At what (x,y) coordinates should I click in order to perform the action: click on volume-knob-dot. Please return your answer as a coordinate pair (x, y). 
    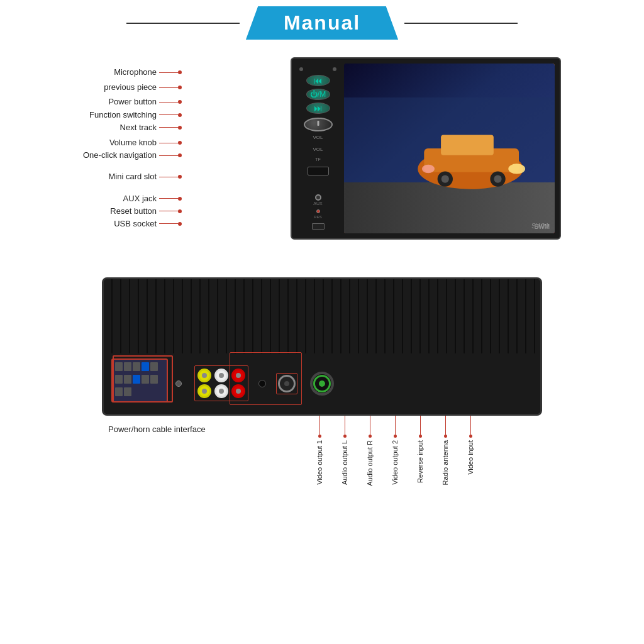
    Looking at the image, I should click on (180, 143).